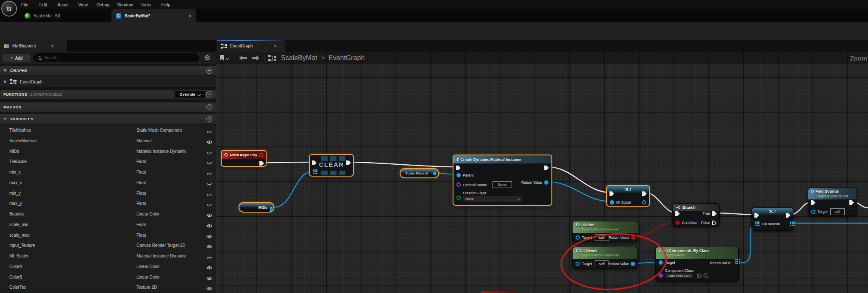 This screenshot has width=868, height=293. What do you see at coordinates (243, 58) in the screenshot?
I see `back-arrow-icon` at bounding box center [243, 58].